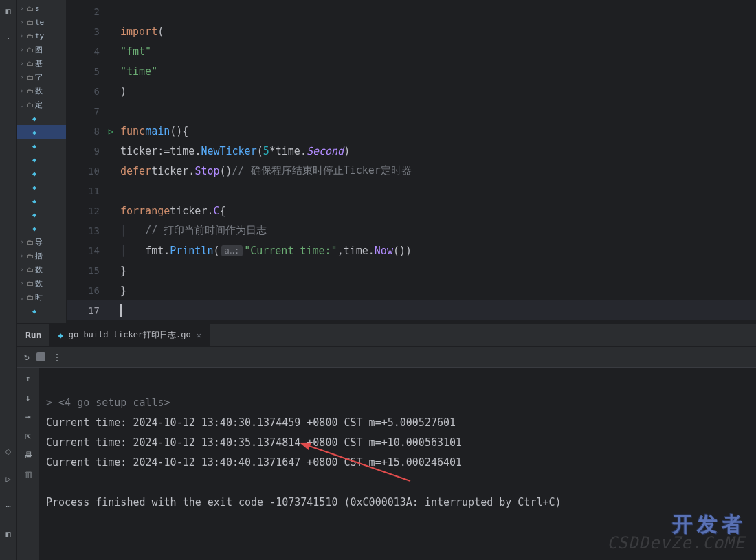 The image size is (756, 560). What do you see at coordinates (91, 111) in the screenshot?
I see `line-number: 7` at bounding box center [91, 111].